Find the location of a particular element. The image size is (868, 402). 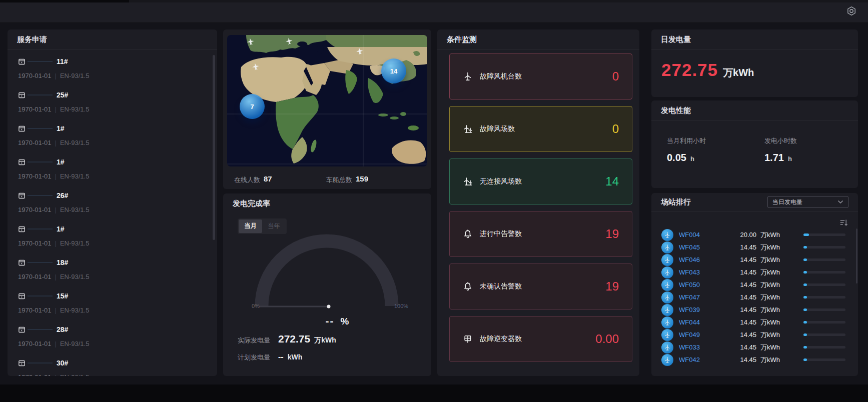

station-name-link: WF033 is located at coordinates (702, 347).